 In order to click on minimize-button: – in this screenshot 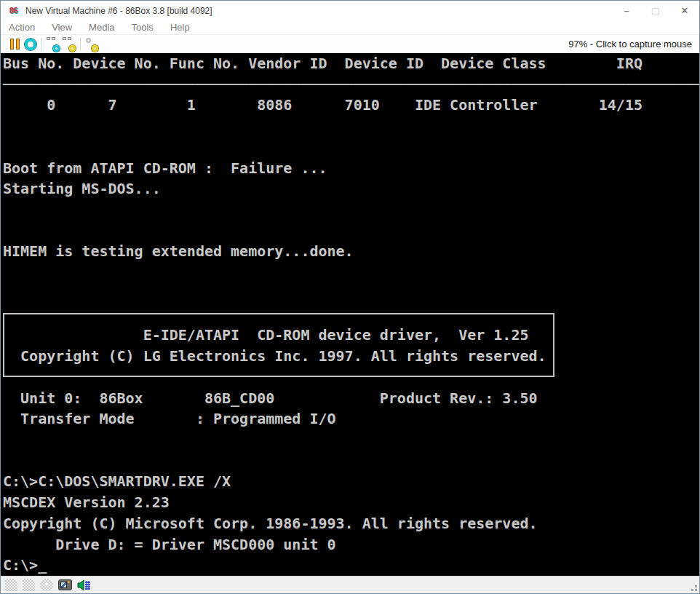, I will do `click(627, 10)`.